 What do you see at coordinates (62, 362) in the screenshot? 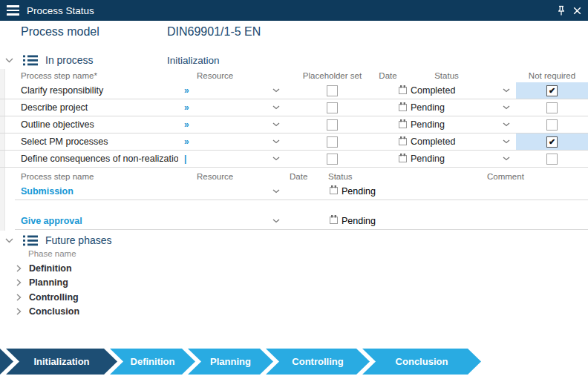
I see `phase-segment-initialization: Initialization` at bounding box center [62, 362].